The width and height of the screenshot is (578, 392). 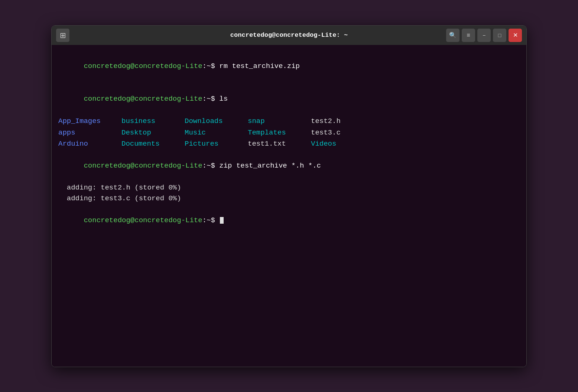 What do you see at coordinates (216, 121) in the screenshot?
I see `ls-item-2: Downloads` at bounding box center [216, 121].